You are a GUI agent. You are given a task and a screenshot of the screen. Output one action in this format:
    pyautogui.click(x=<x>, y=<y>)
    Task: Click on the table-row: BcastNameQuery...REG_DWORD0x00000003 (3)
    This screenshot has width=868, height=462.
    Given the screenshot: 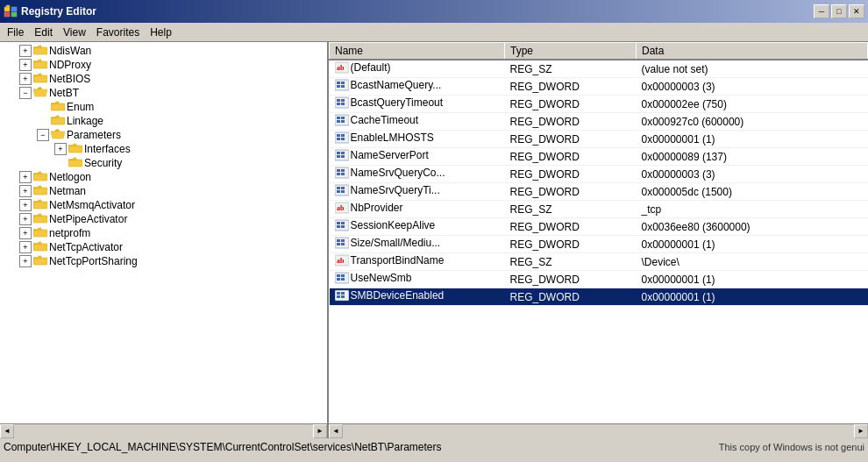 What is the action you would take?
    pyautogui.click(x=599, y=87)
    